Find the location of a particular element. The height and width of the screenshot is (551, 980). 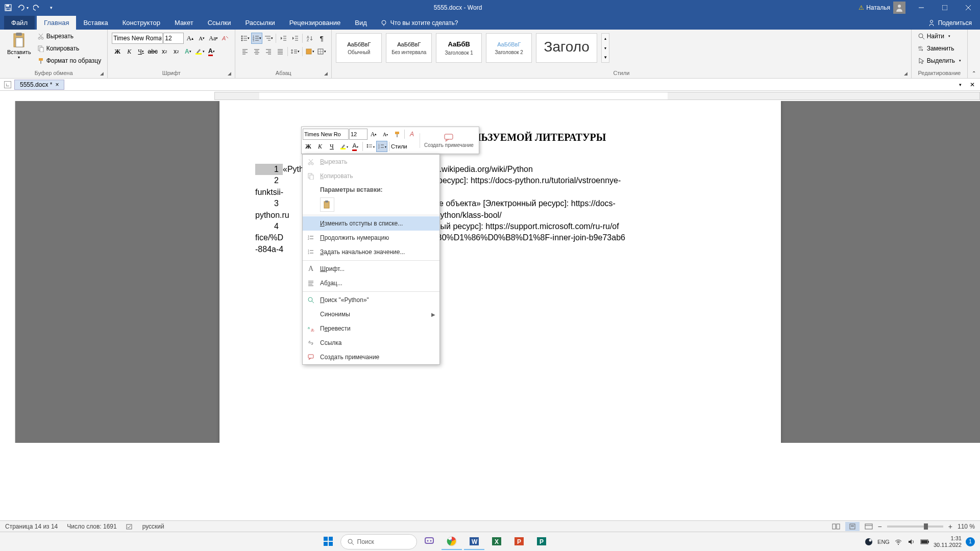

cm-set-numbering-value: 11 Задать начальное значение... is located at coordinates (371, 252).